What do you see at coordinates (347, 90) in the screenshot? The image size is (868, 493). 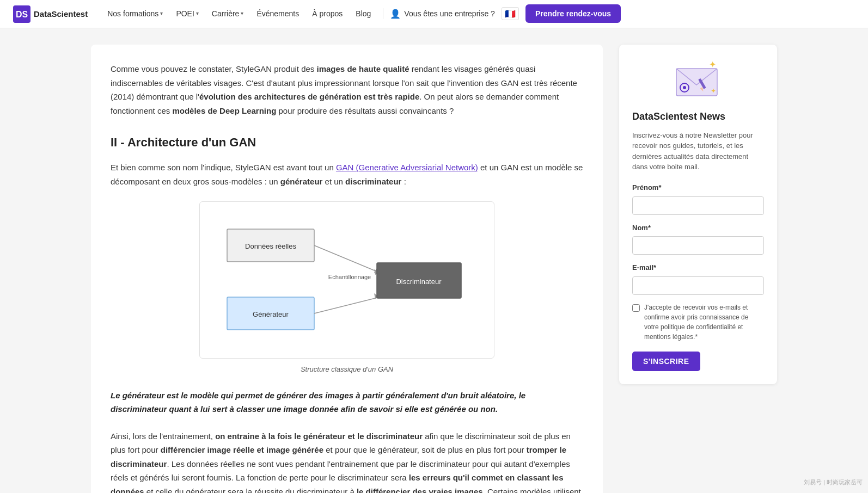 I see `article-intro: Comme vous pouvez le constater, StyleGAN…` at bounding box center [347, 90].